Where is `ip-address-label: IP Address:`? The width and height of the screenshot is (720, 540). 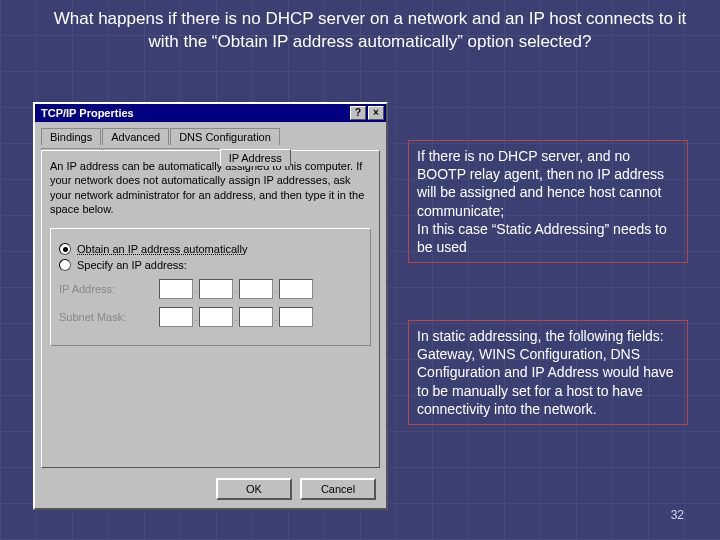 ip-address-label: IP Address: is located at coordinates (104, 289).